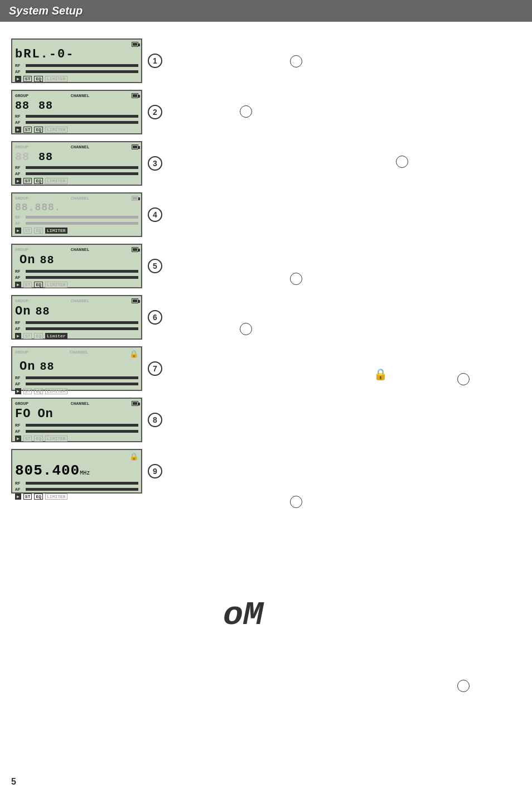 The image size is (532, 798). What do you see at coordinates (77, 471) in the screenshot?
I see `lcd-display-9: 🔒 805.400 MHz RF AF ▶` at bounding box center [77, 471].